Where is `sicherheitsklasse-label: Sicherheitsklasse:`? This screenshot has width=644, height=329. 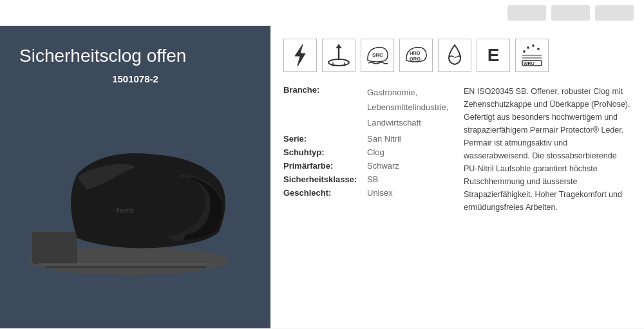 sicherheitsklasse-label: Sicherheitsklasse: is located at coordinates (325, 179).